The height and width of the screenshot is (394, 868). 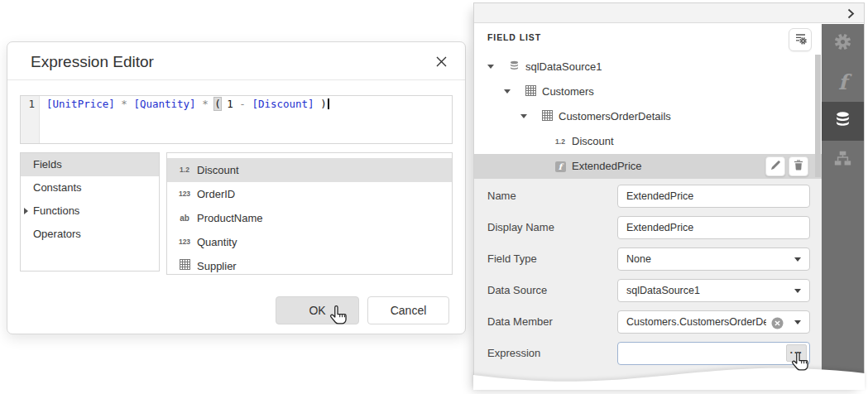 What do you see at coordinates (607, 166) in the screenshot?
I see `tree-node-label: ExtendedPrice` at bounding box center [607, 166].